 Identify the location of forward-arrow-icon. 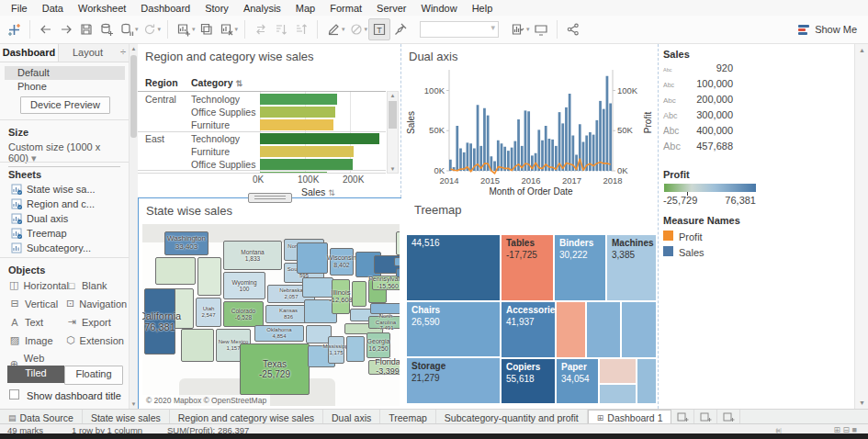
(66, 29).